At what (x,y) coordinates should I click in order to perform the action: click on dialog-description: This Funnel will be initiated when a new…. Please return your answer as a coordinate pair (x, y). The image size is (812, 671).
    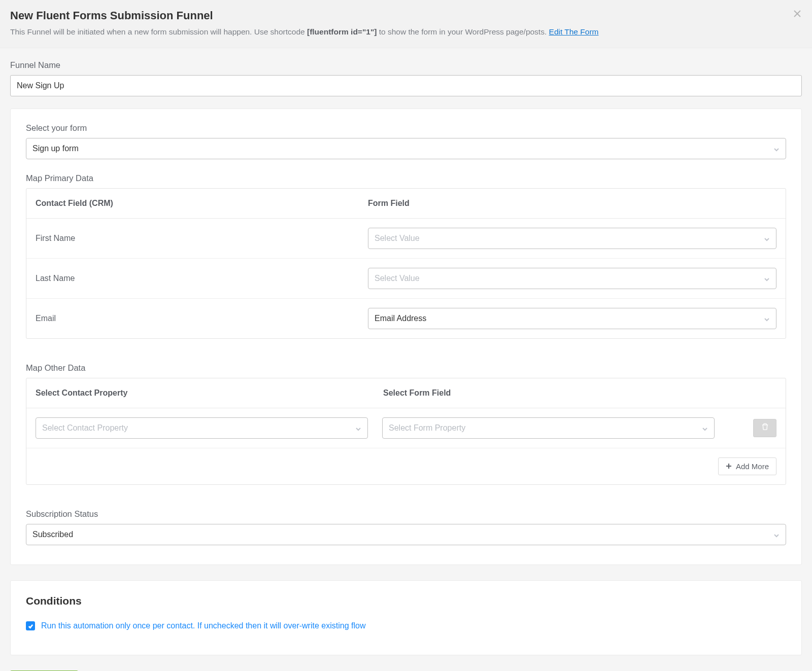
    Looking at the image, I should click on (406, 32).